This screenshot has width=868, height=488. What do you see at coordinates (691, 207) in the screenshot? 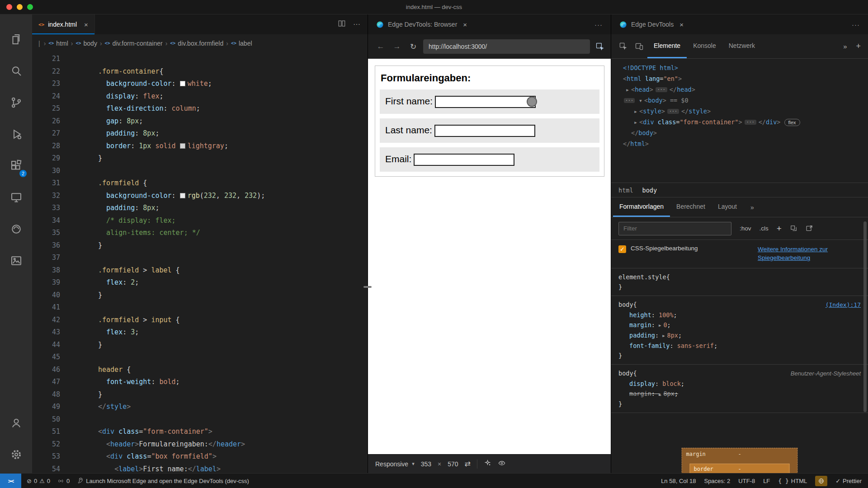
I see `style-tab-berechnet: Berechnet` at bounding box center [691, 207].